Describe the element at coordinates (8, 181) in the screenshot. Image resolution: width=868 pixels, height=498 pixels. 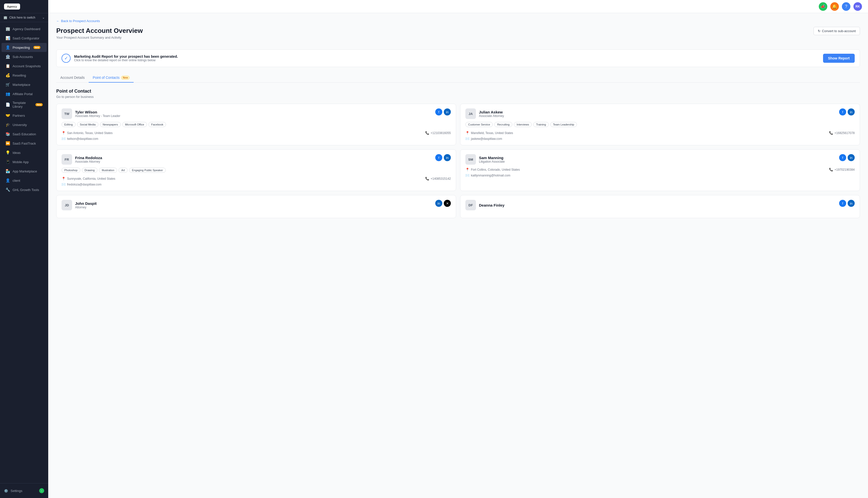
I see `client-icon: 👤` at that location.